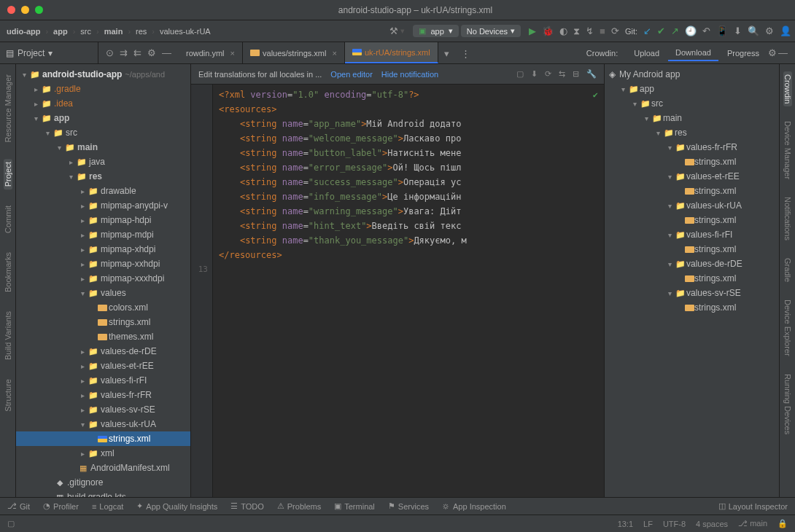 This screenshot has height=532, width=795. Describe the element at coordinates (743, 53) in the screenshot. I see `crowdin-progress-tab: Progress` at that location.